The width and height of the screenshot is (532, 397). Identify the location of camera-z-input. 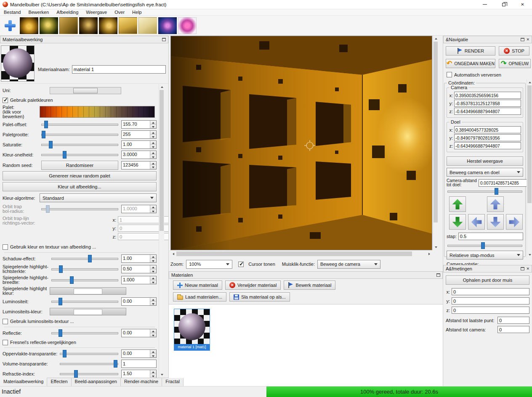
(487, 111).